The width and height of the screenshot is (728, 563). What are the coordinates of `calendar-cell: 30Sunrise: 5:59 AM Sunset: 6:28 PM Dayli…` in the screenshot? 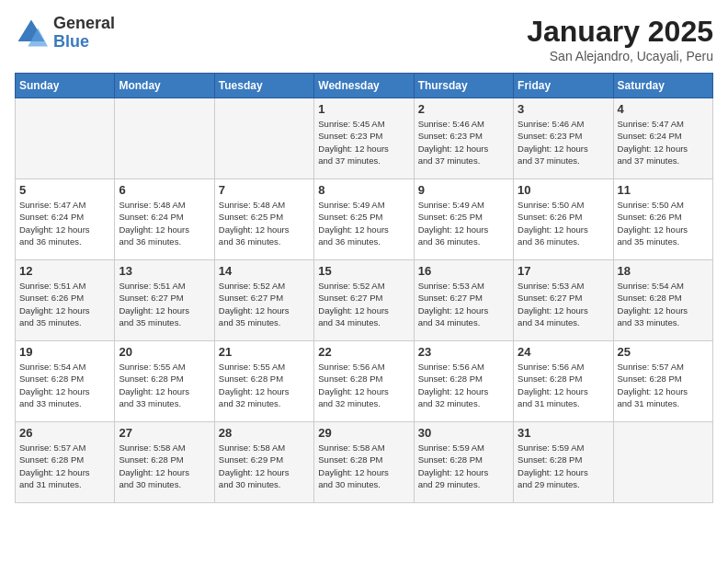 It's located at (463, 463).